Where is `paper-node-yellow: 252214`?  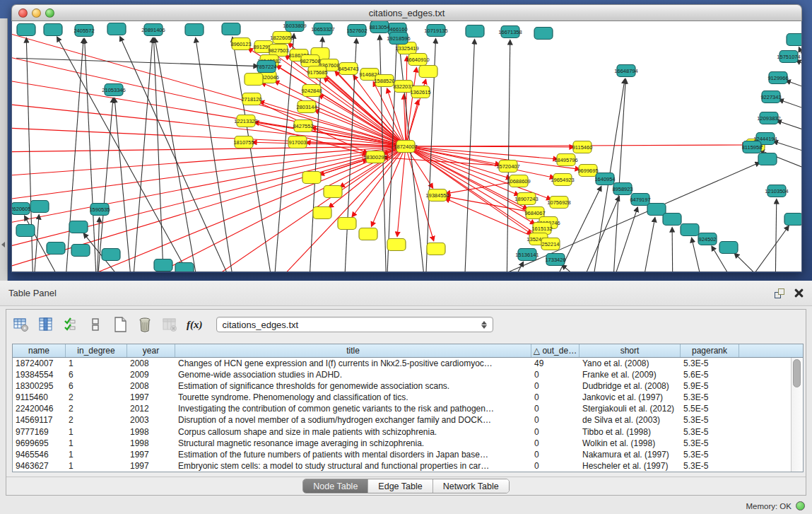 paper-node-yellow: 252214 is located at coordinates (551, 245).